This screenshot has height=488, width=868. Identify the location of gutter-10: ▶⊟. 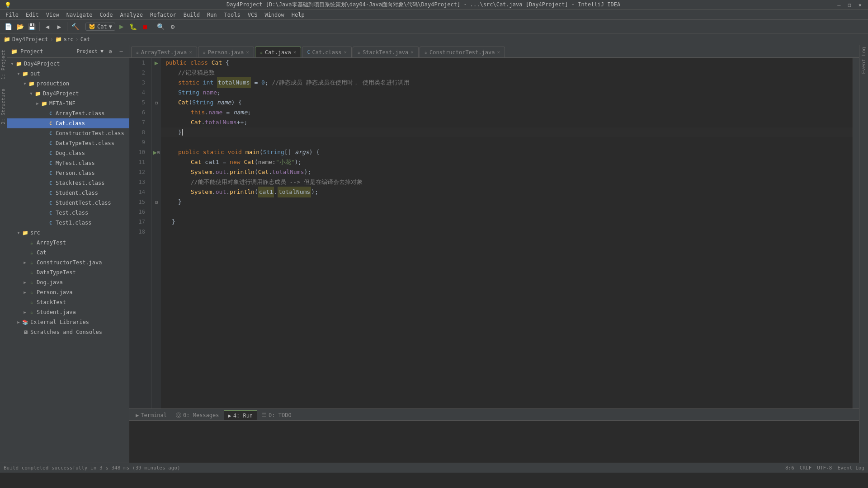
(156, 152).